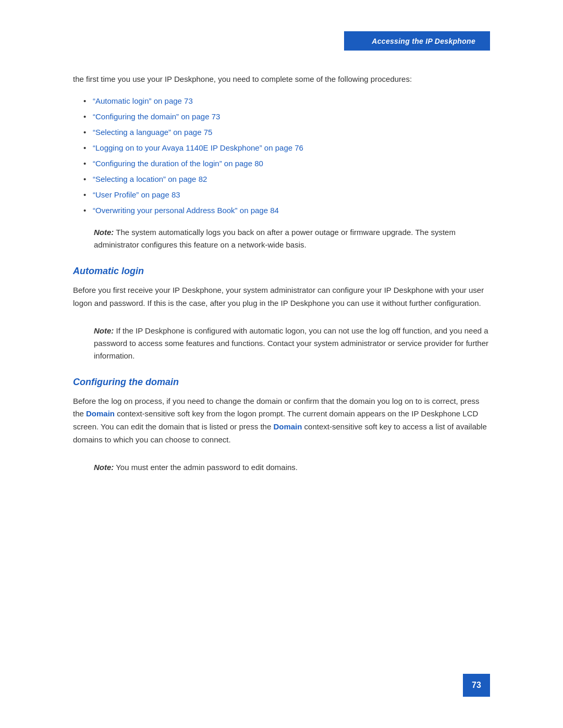  I want to click on list-item-link: “Overwriting your personal Address Book”…, so click(186, 211).